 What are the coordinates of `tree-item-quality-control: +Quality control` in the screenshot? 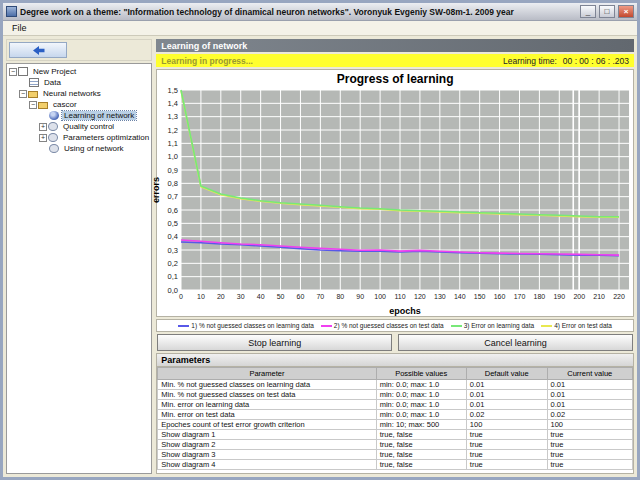 It's located at (79, 126).